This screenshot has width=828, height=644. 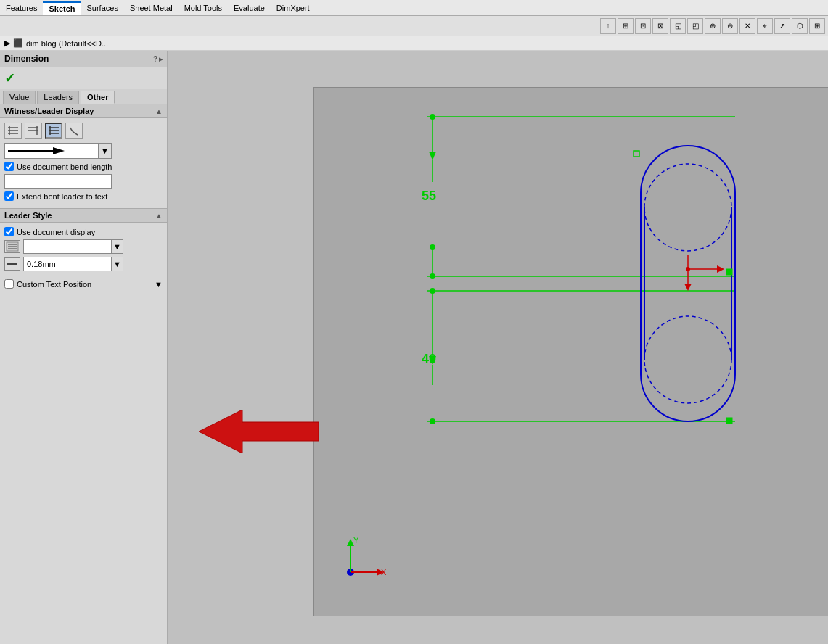 What do you see at coordinates (356, 540) in the screenshot?
I see `svg-text: Y` at bounding box center [356, 540].